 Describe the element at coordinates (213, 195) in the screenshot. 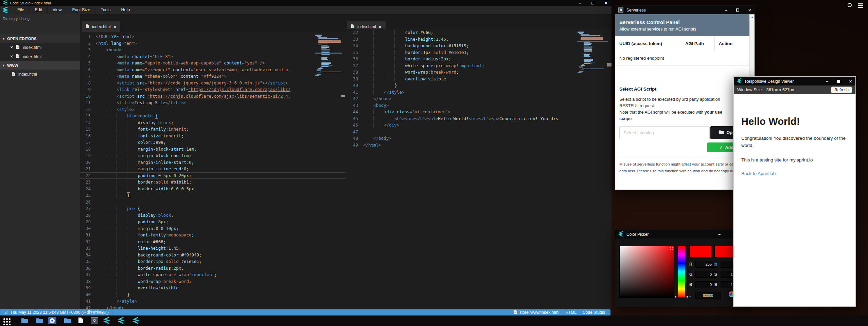

I see `code-line-25: 25 }` at that location.